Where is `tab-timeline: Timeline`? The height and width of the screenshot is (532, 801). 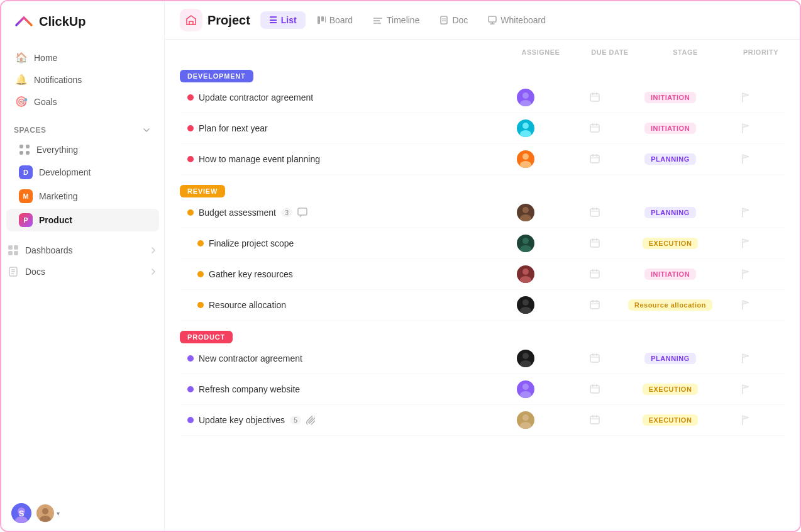 tab-timeline: Timeline is located at coordinates (396, 20).